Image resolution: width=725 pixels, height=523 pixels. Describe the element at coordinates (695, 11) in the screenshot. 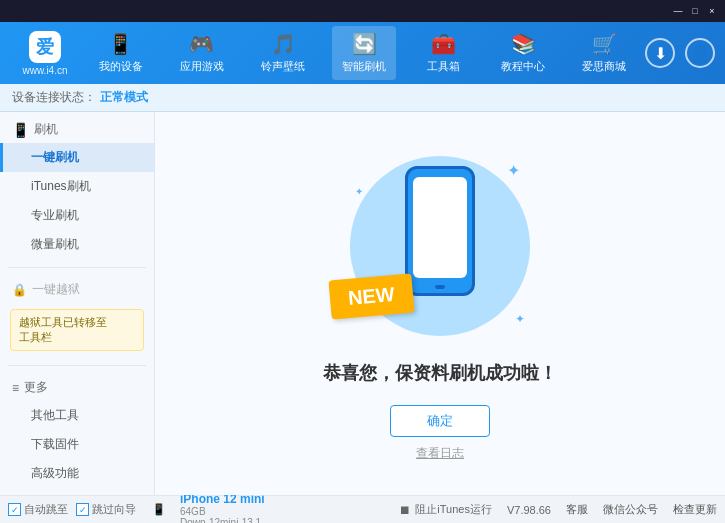

I see `window-controls: — □ ×` at that location.